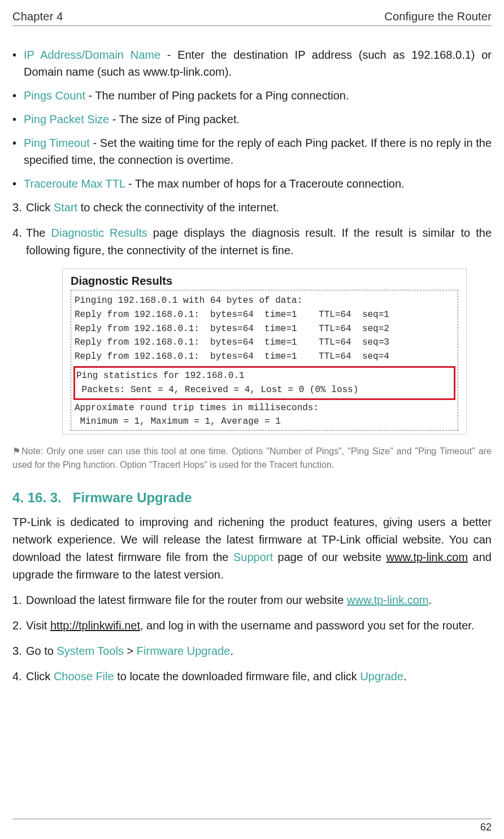  Describe the element at coordinates (264, 360) in the screenshot. I see `diagnostic-output: Pinging 192.168.0.1 with 64 bytes of dat…` at that location.